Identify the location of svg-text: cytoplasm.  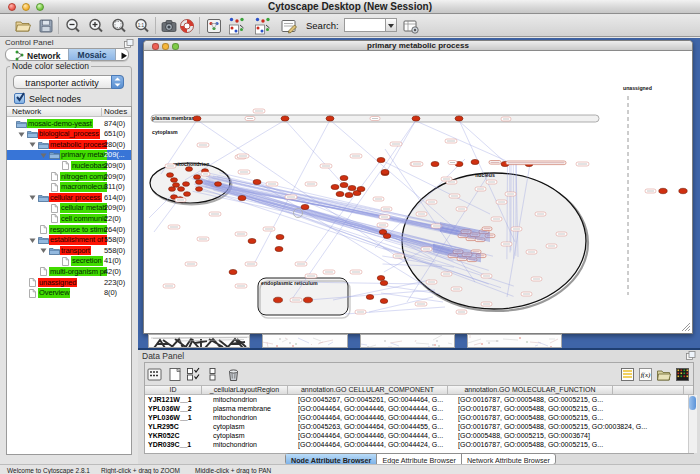
(165, 132).